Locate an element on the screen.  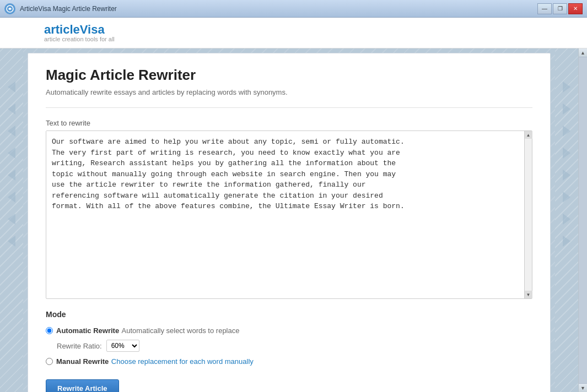
logo-wrapper: articleVisa article creation tools for a… is located at coordinates (79, 33).